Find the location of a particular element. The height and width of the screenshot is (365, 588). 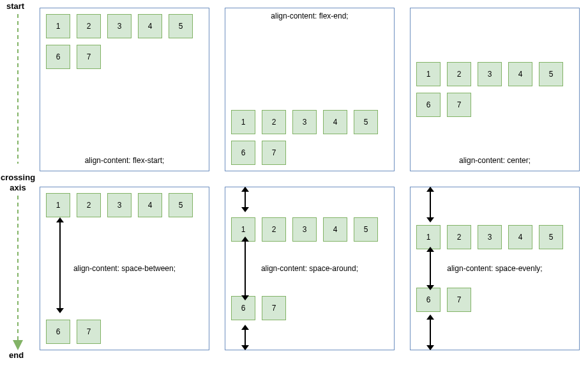

axis-start-label: start is located at coordinates (15, 6).